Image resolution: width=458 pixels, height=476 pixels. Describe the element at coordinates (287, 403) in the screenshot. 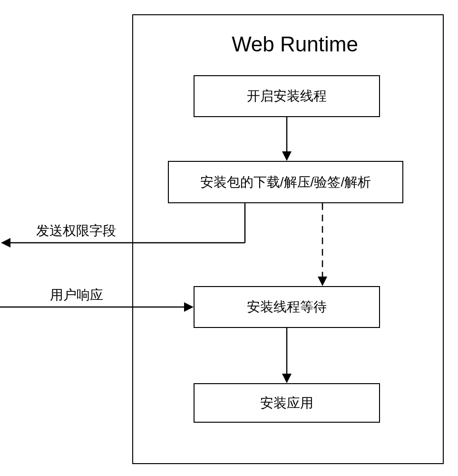

I see `node-install-application: 安装应用` at that location.